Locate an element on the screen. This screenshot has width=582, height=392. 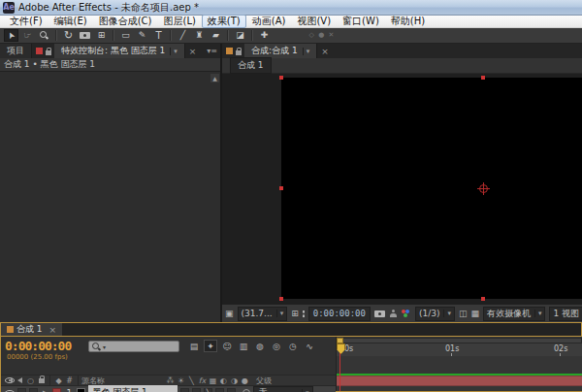
view-layout-value: 1 视图 is located at coordinates (566, 314).